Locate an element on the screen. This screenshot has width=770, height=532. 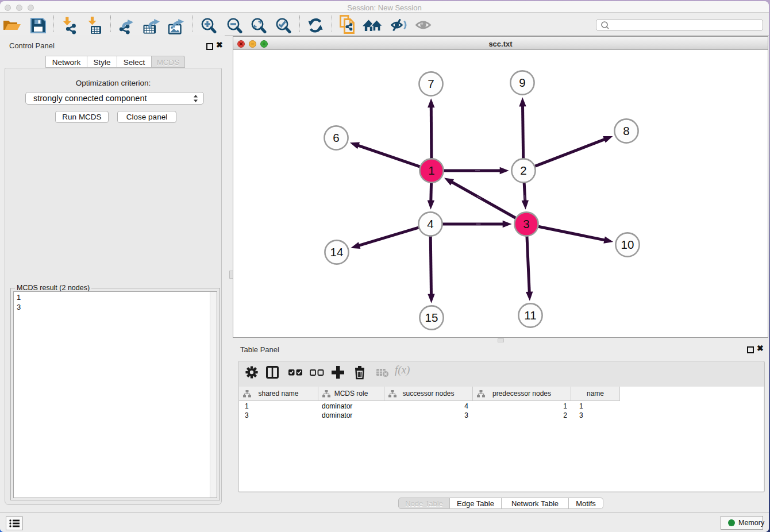
svg-text: 10 is located at coordinates (627, 245).